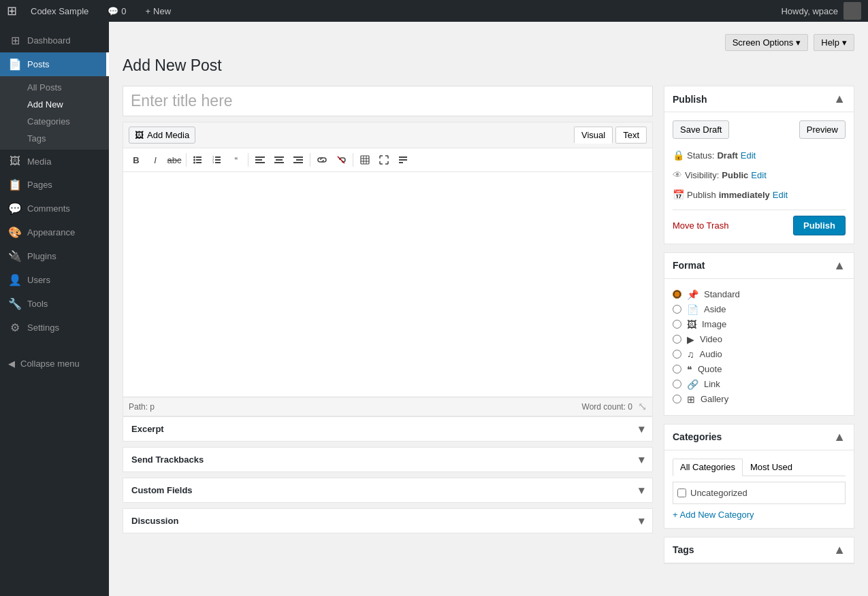  I want to click on visibility-row: 👁 Visibility: Public Edit, so click(759, 176).